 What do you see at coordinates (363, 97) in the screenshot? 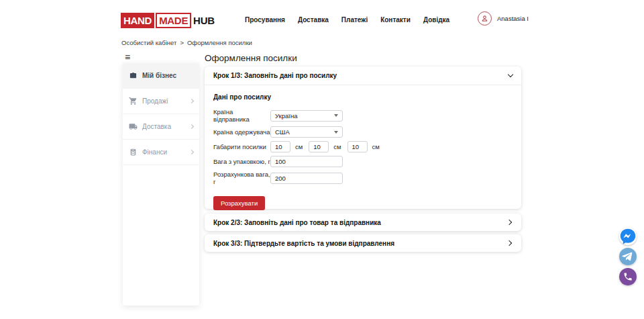
I see `parcel-data-section-title: Дані про посилку` at bounding box center [363, 97].